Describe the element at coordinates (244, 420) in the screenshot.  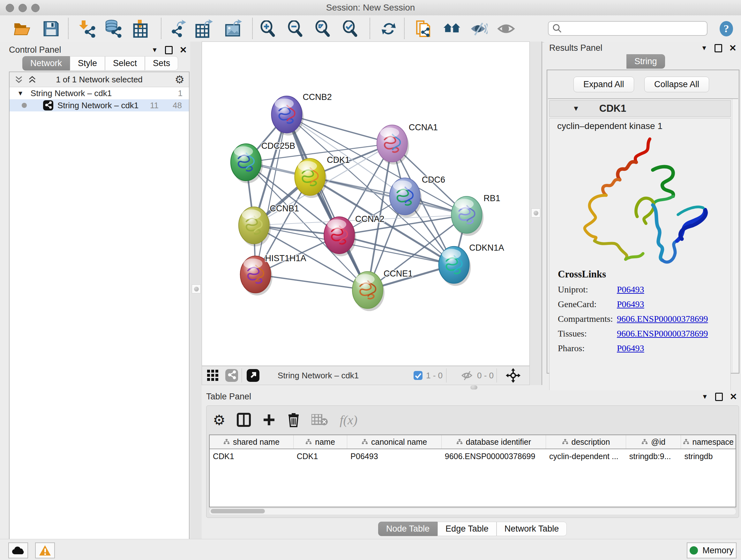
I see `show-columns-icon` at that location.